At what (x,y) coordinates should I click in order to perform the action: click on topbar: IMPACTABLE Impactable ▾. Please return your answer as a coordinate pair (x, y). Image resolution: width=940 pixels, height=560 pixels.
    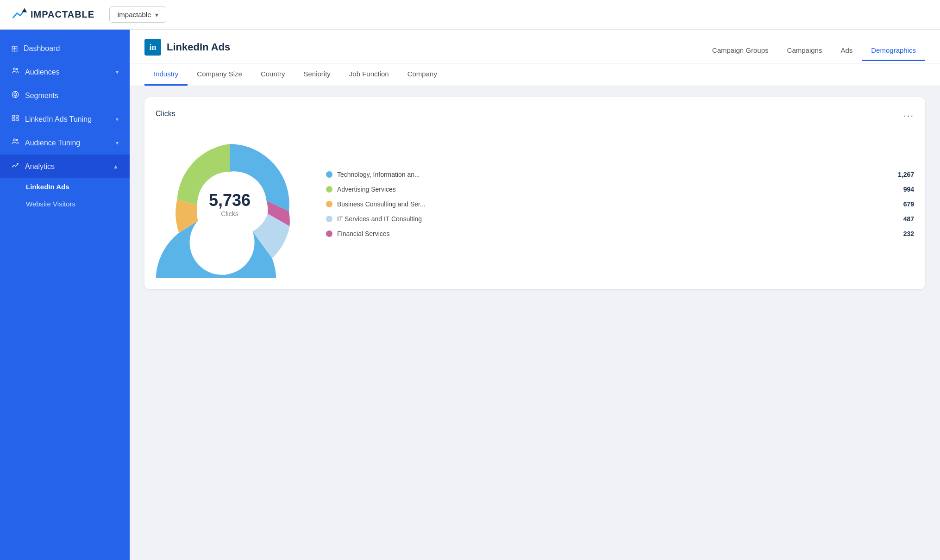
    Looking at the image, I should click on (470, 15).